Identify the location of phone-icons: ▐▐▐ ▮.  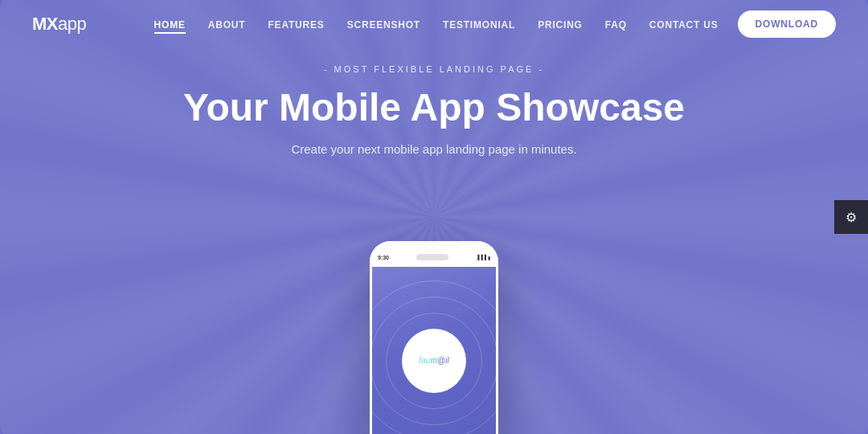
(483, 257).